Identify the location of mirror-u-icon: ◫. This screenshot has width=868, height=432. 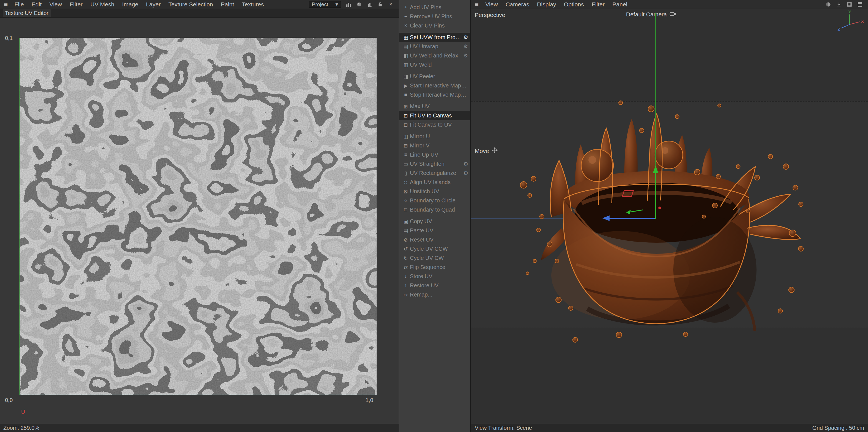
(406, 137).